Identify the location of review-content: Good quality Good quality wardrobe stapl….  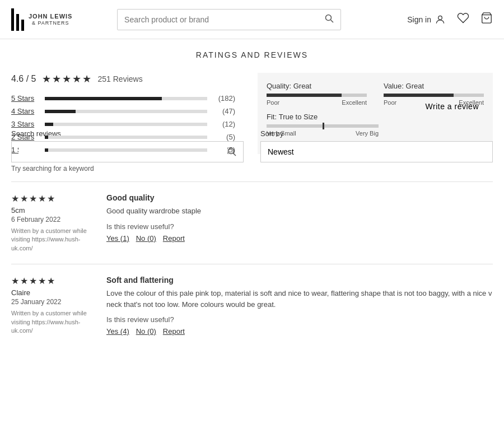
(300, 223).